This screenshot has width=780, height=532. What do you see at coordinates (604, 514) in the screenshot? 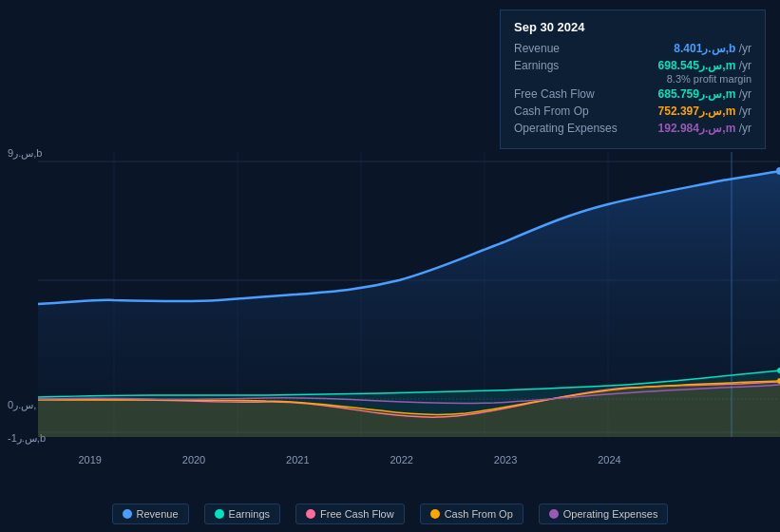
I see `legend-item: Operating Expenses` at bounding box center [604, 514].